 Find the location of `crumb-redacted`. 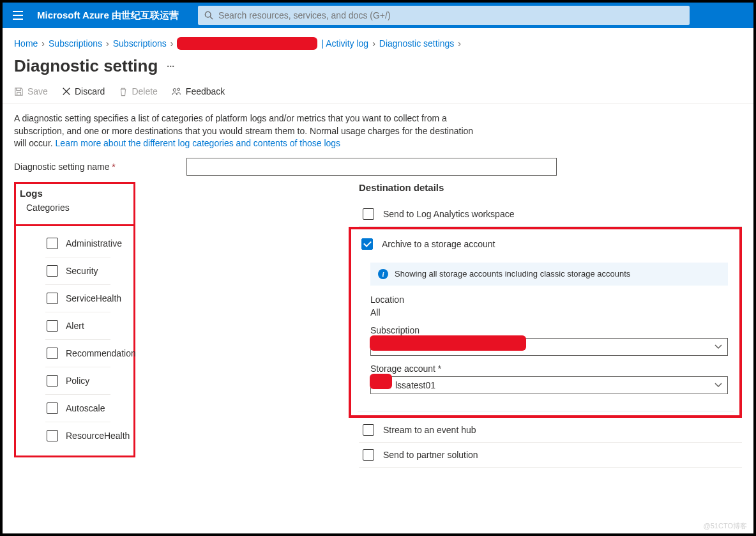

crumb-redacted is located at coordinates (247, 43).